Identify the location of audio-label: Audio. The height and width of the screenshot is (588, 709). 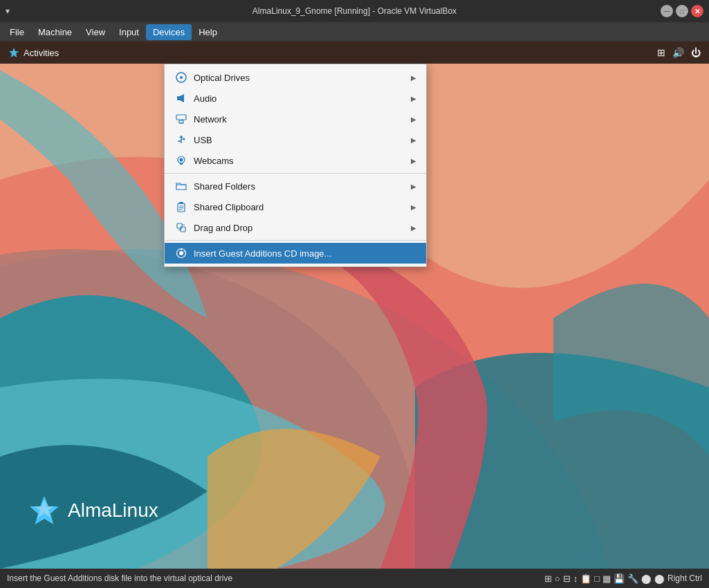
(302, 98).